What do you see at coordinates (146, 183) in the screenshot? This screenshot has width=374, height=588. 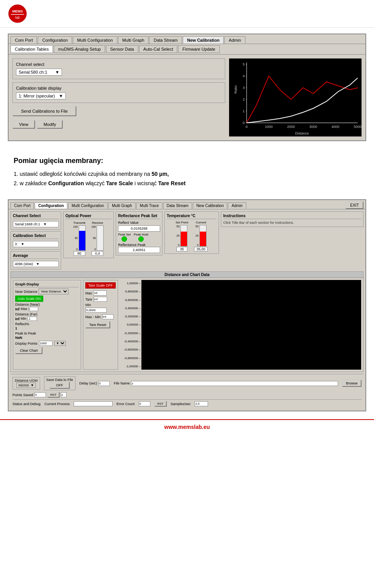 I see `step2-mid2-text: i wcisnąć` at bounding box center [146, 183].